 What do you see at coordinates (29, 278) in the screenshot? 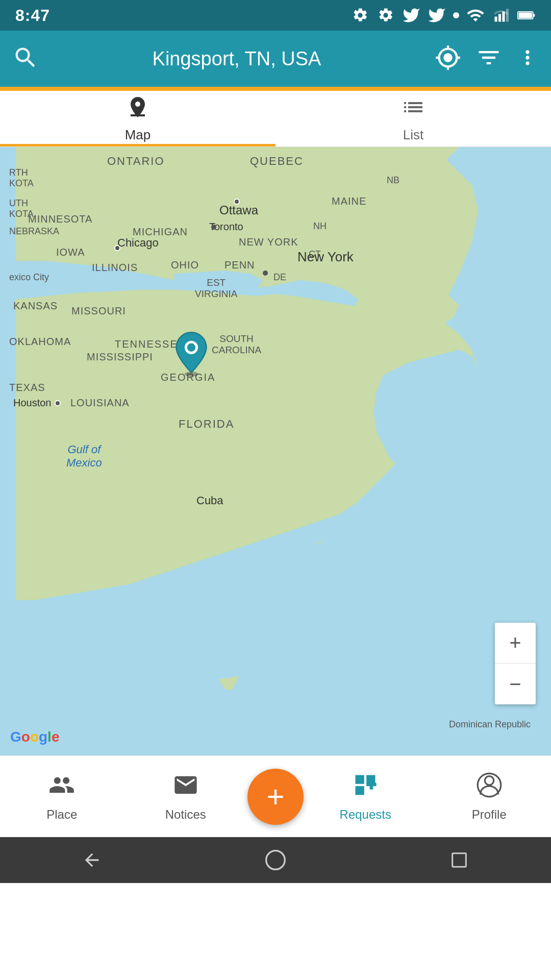
I see `mexicocity-label: exico City` at bounding box center [29, 278].